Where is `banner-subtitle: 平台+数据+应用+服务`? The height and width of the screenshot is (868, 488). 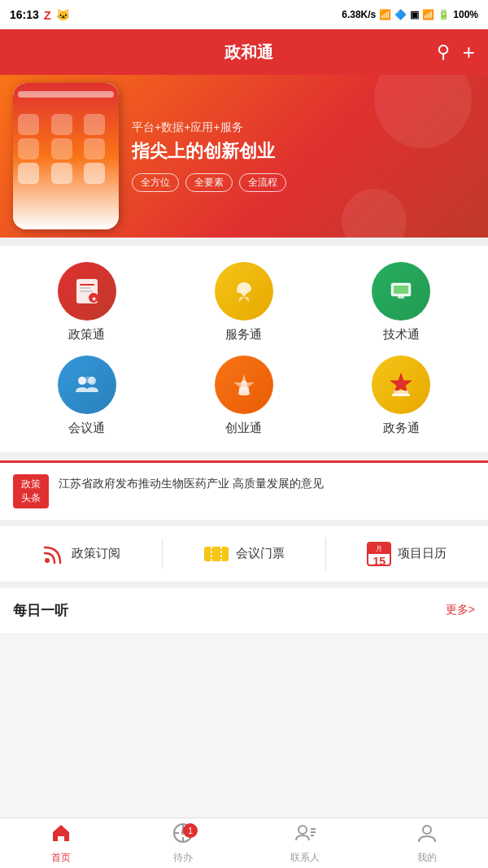
banner-subtitle: 平台+数据+应用+服务 is located at coordinates (303, 128).